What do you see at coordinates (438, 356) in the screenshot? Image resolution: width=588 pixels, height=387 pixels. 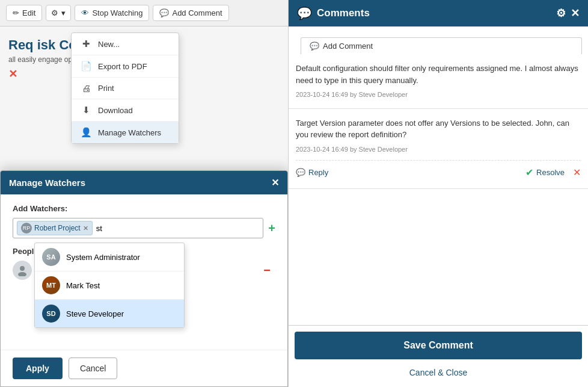 I see `comments-footer: Save Comment Cancel & Close` at bounding box center [438, 356].